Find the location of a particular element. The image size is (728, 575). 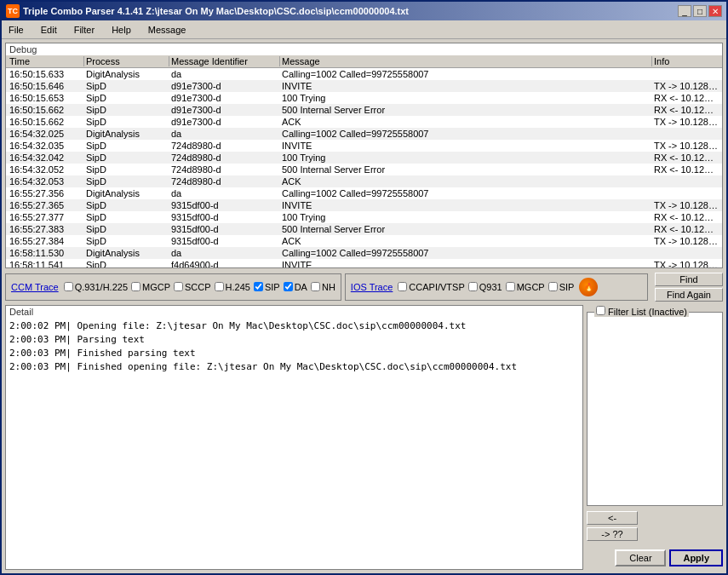

table-row: 16:54:32.025 DigitAnalysis da Calling=10… is located at coordinates (364, 134).